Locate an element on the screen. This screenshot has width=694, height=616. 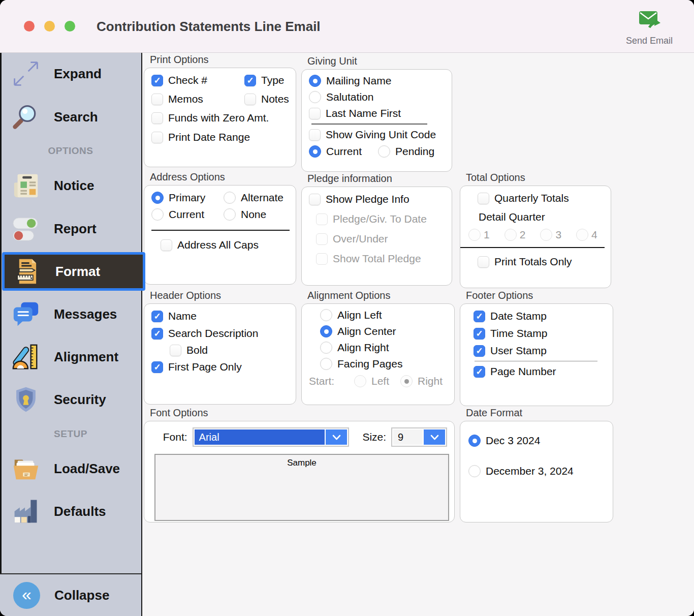
font-sample-preview: Sample is located at coordinates (302, 487).